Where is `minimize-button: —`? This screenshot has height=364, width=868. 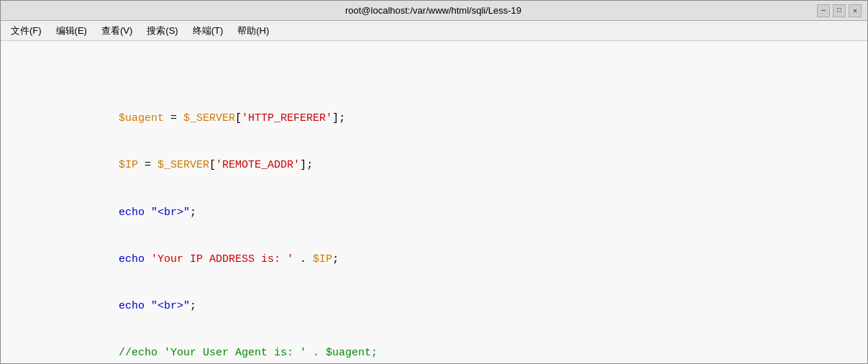
minimize-button: — is located at coordinates (823, 11).